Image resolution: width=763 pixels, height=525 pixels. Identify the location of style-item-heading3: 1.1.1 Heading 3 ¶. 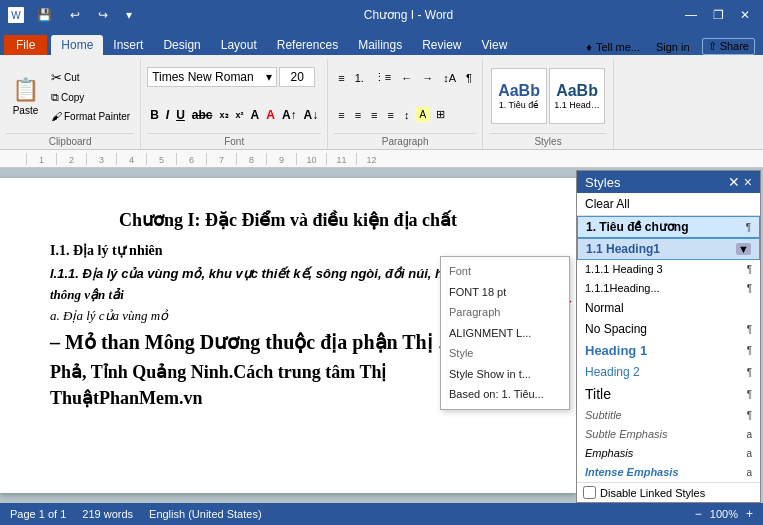
(668, 270).